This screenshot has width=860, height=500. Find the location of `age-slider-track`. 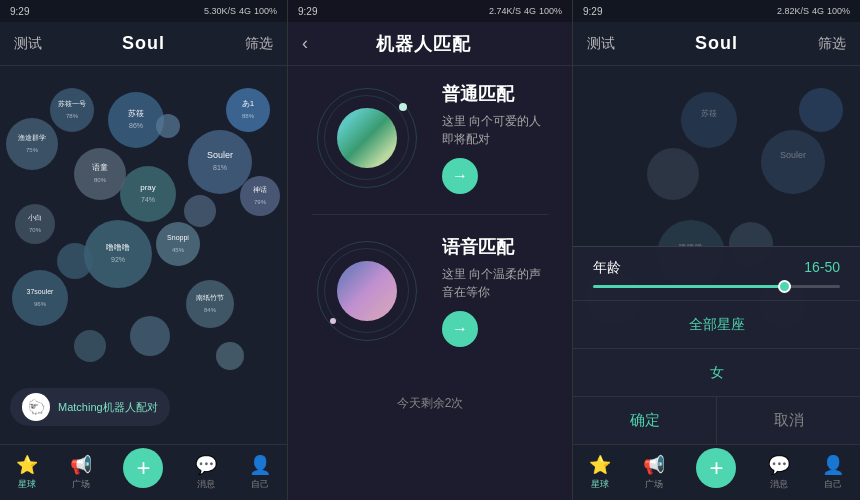

age-slider-track is located at coordinates (716, 286).